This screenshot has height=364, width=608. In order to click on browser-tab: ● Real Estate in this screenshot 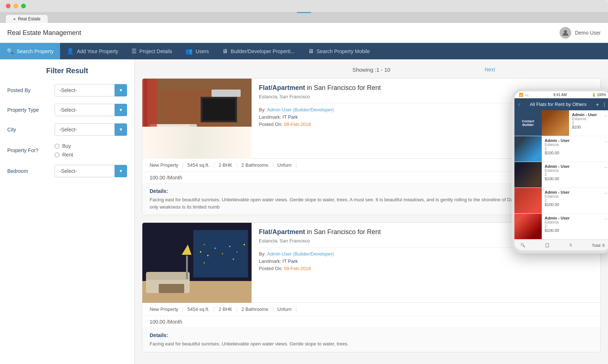, I will do `click(27, 19)`.